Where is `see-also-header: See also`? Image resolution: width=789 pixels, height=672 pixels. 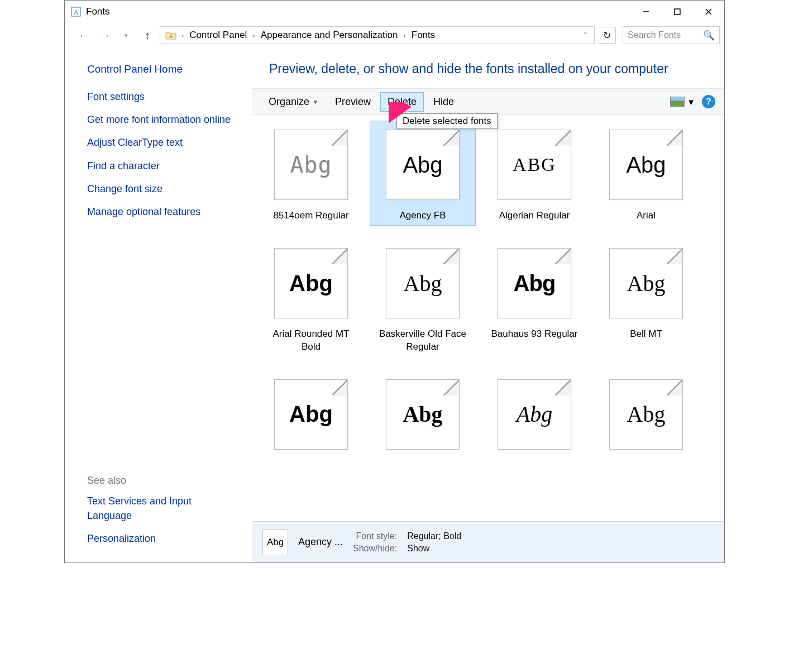 see-also-header: See also is located at coordinates (160, 480).